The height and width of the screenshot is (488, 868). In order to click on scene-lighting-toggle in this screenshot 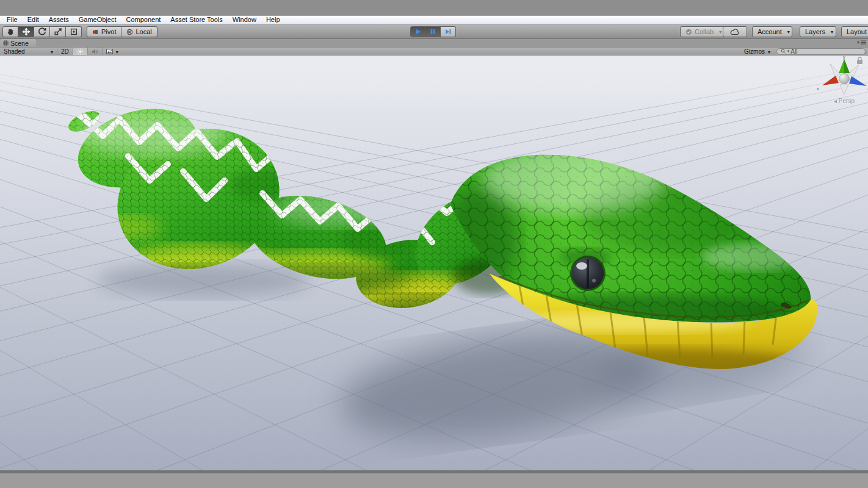, I will do `click(81, 51)`.